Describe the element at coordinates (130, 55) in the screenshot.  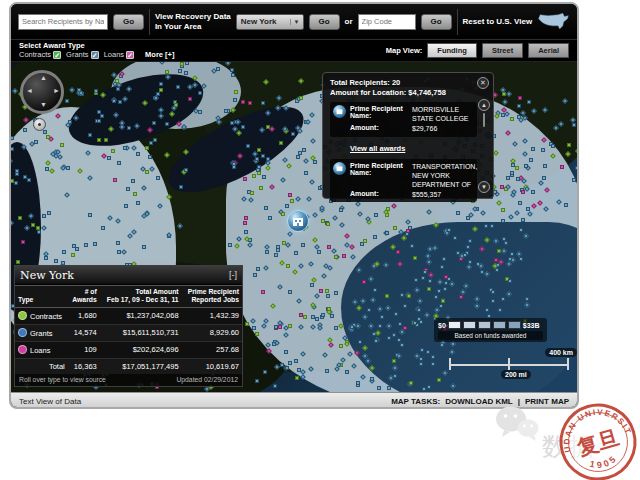
I see `loans-checkbox: ✓` at that location.